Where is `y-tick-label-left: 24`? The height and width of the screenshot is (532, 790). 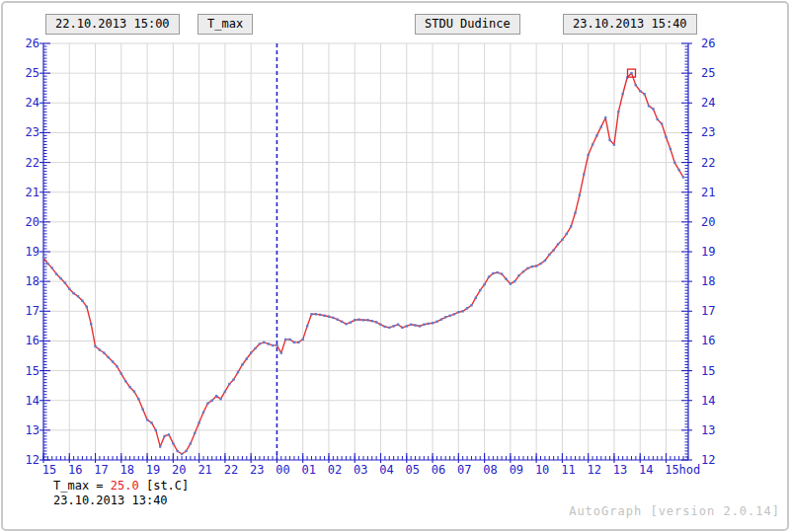
y-tick-label-left: 24 is located at coordinates (23, 103).